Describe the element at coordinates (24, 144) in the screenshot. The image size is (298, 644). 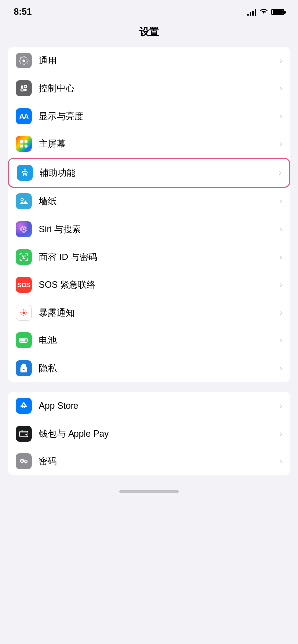
I see `home-screen-icon` at that location.